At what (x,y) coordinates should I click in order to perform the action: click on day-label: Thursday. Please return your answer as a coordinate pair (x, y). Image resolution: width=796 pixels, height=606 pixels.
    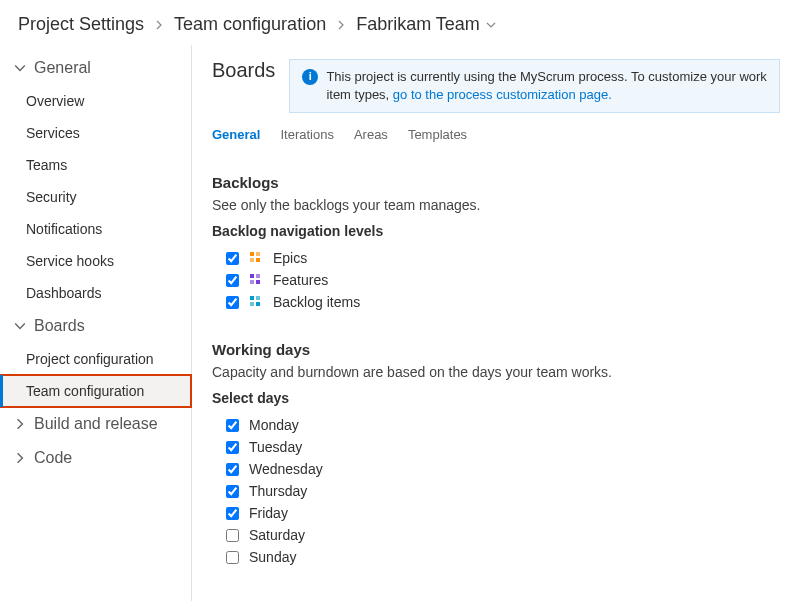
    Looking at the image, I should click on (278, 491).